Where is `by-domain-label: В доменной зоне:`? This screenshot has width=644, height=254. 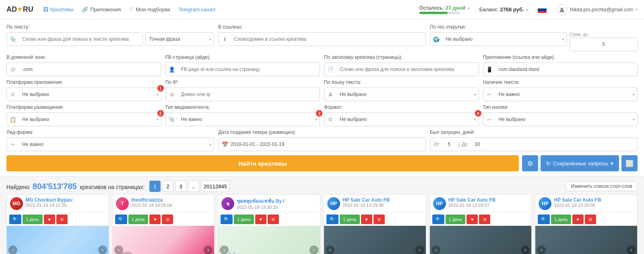 by-domain-label: В доменной зоне: is located at coordinates (84, 57).